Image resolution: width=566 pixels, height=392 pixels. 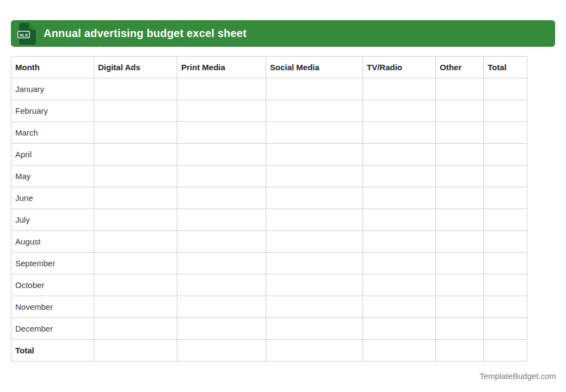 What do you see at coordinates (27, 34) in the screenshot?
I see `xls-file-icon: XLS` at bounding box center [27, 34].